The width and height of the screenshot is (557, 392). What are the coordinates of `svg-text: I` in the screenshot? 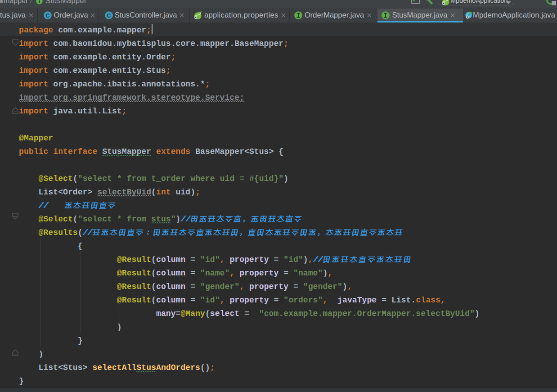 It's located at (40, 2).